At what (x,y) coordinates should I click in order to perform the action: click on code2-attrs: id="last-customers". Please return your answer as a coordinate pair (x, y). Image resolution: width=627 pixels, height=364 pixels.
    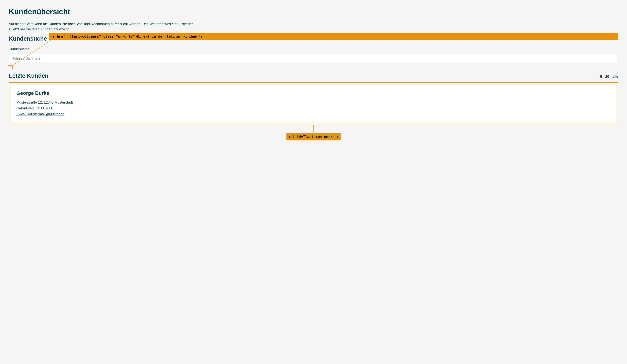
    Looking at the image, I should click on (316, 137).